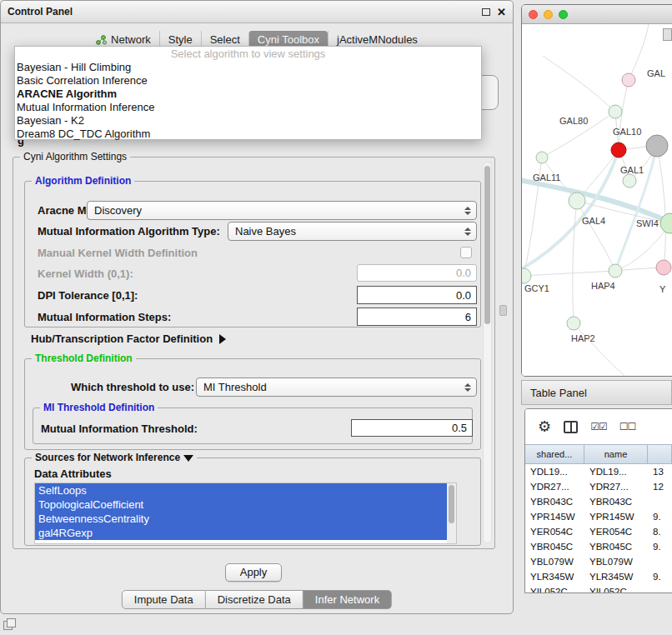 The height and width of the screenshot is (635, 672). I want to click on network-window-titlebar, so click(597, 15).